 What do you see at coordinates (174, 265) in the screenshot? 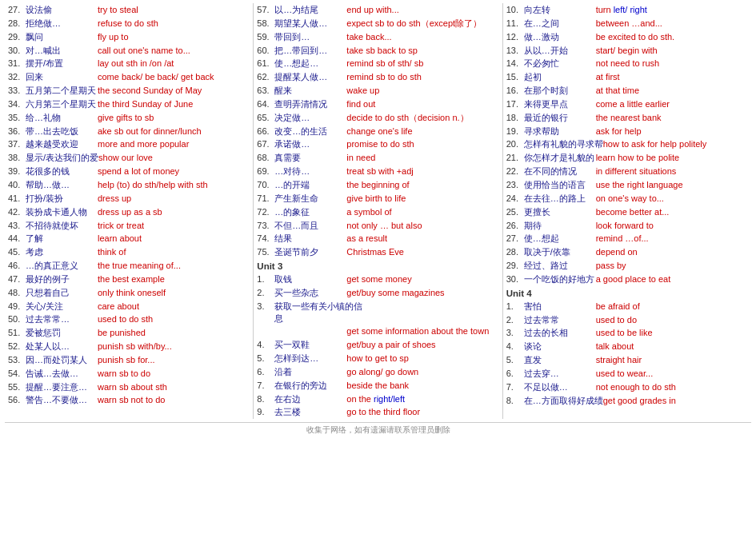
I see `english-text: the true meaning of...` at bounding box center [174, 265].